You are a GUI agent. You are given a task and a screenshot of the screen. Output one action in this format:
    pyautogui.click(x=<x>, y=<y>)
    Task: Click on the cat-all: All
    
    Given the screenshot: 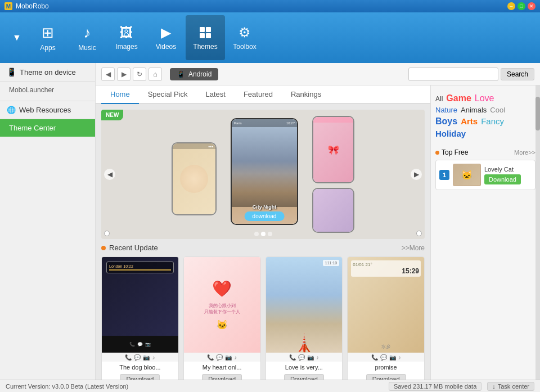 What is the action you would take?
    pyautogui.click(x=439, y=99)
    